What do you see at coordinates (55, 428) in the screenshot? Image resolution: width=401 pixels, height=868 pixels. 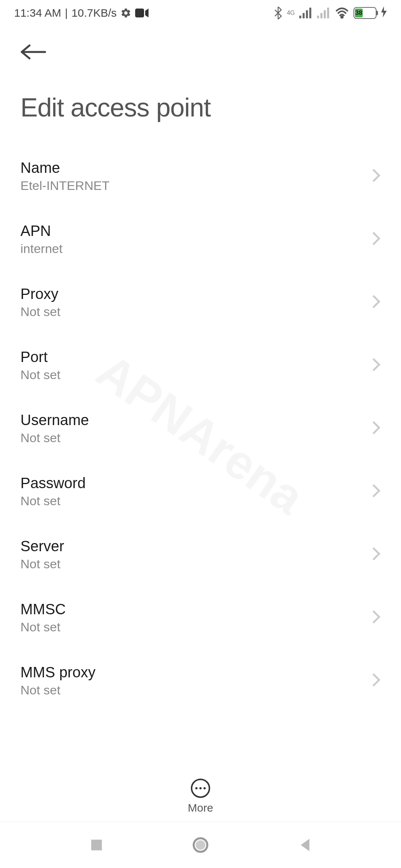 I see `setting-text: Username Not set` at bounding box center [55, 428].